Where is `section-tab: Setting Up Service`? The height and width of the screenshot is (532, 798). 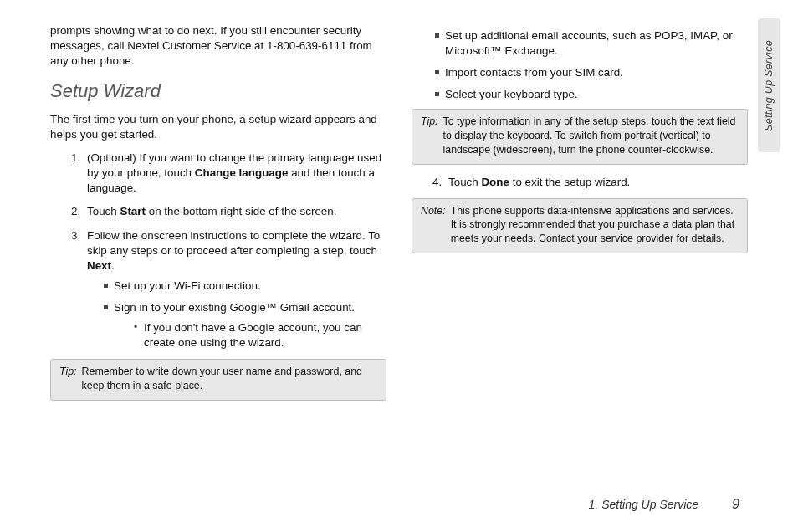 section-tab: Setting Up Service is located at coordinates (769, 85).